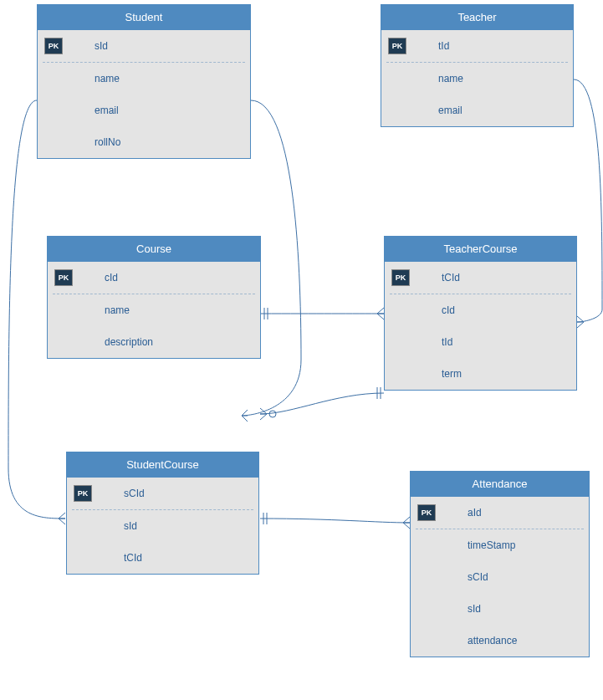  Describe the element at coordinates (500, 577) in the screenshot. I see `attr-row: sCId` at that location.